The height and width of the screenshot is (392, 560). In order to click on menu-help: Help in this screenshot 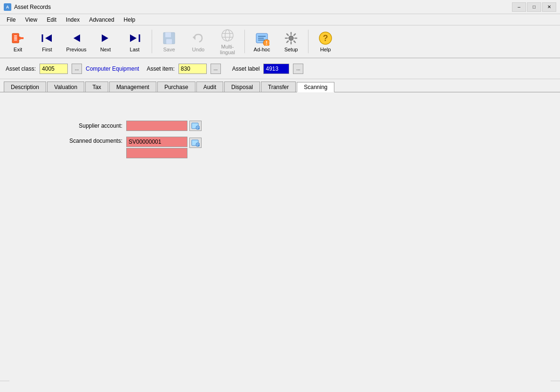, I will do `click(130, 20)`.